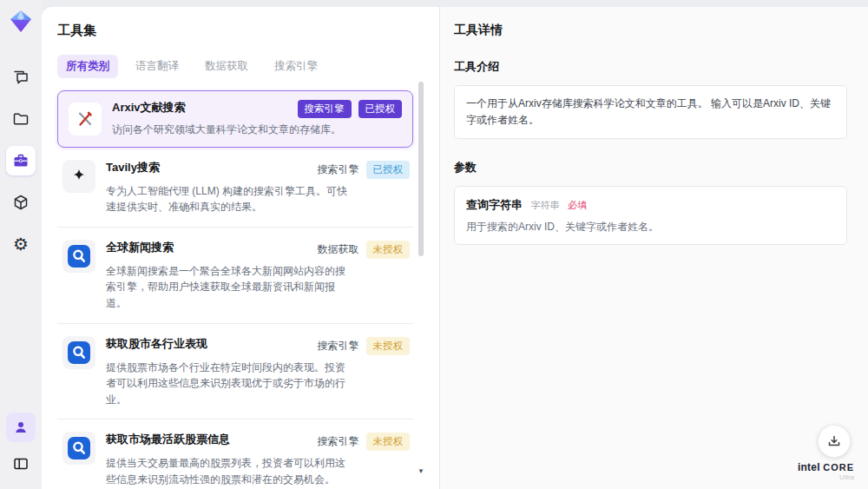 This screenshot has width=868, height=489. What do you see at coordinates (421, 471) in the screenshot?
I see `scroll-down-arrow-icon: ▼` at bounding box center [421, 471].